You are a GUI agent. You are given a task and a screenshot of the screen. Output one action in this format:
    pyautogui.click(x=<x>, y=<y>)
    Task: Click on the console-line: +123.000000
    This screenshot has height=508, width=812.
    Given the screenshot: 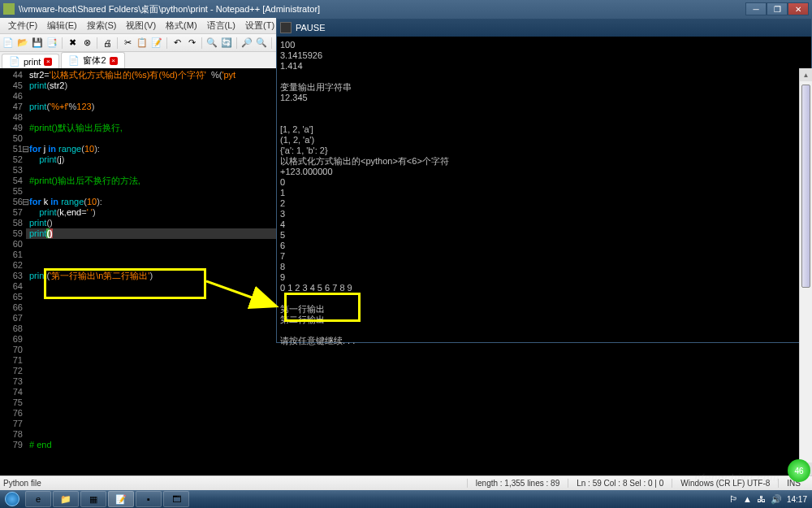 What is the action you would take?
    pyautogui.click(x=544, y=172)
    